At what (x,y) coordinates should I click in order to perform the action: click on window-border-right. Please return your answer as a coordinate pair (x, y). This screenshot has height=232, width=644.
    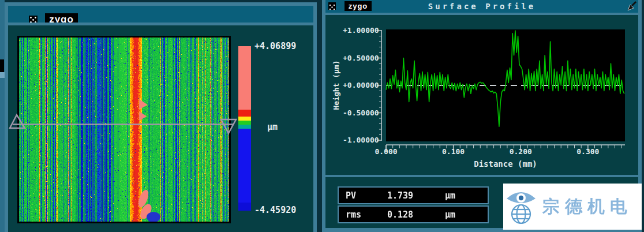
    Looking at the image, I should click on (315, 117).